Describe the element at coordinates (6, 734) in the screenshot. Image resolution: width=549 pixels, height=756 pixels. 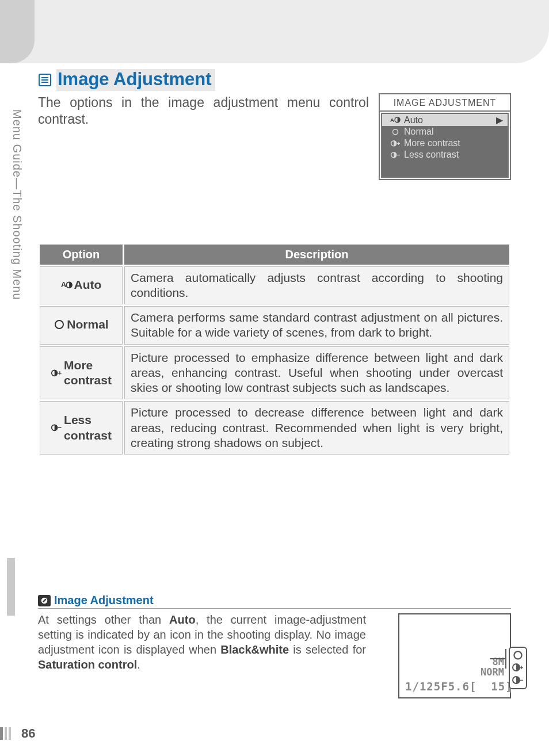
I see `footer-bars-icon` at that location.